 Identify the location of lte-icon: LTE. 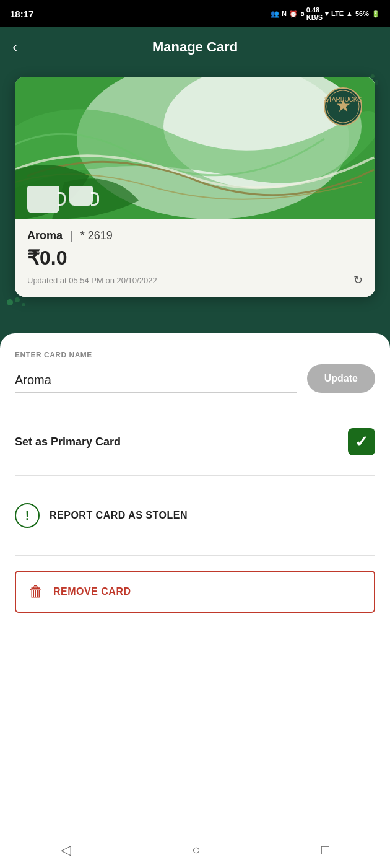
(337, 14).